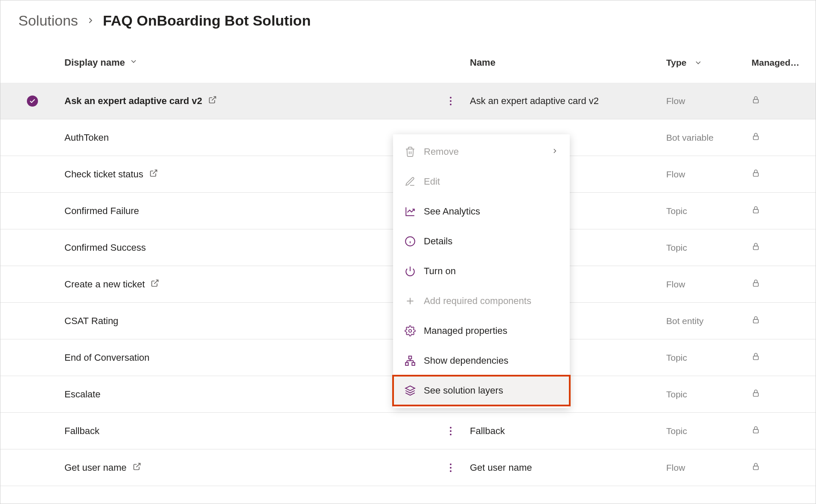 The height and width of the screenshot is (504, 816). Describe the element at coordinates (250, 101) in the screenshot. I see `row-display-name: Ask an expert adaptive card v2` at that location.